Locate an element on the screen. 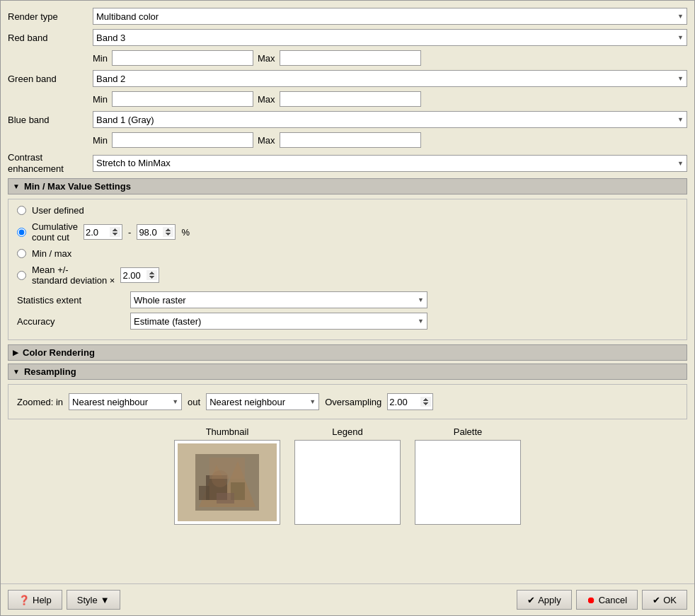 The image size is (695, 616). statistics-extent-select-wrapper: Whole raster Current canvas Updated canv… is located at coordinates (279, 300).